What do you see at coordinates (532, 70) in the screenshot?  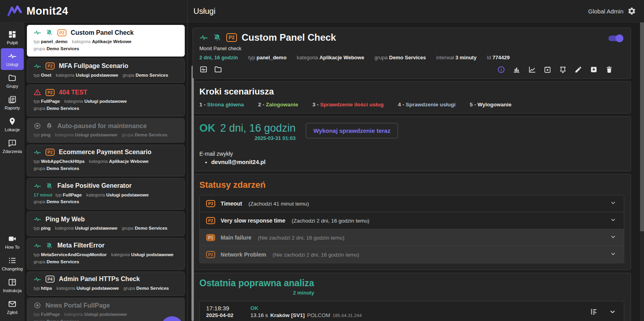 I see `line-chart-icon` at bounding box center [532, 70].